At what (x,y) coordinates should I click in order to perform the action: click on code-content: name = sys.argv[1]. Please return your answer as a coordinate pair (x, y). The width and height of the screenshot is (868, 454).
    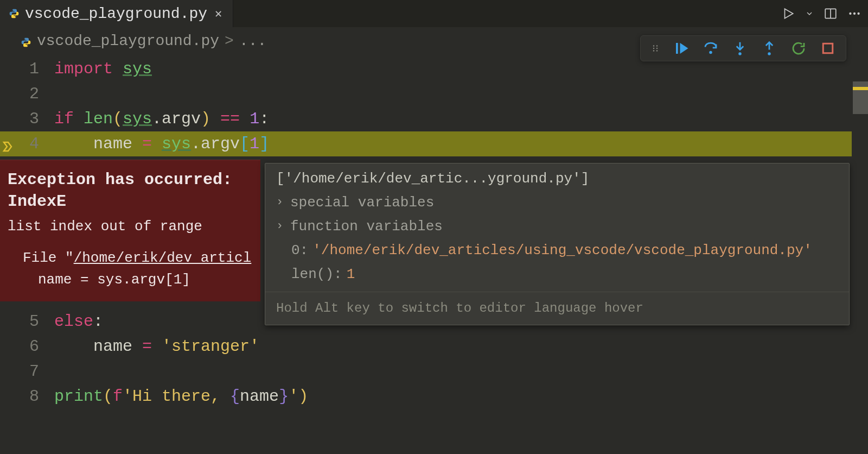
    Looking at the image, I should click on (162, 144).